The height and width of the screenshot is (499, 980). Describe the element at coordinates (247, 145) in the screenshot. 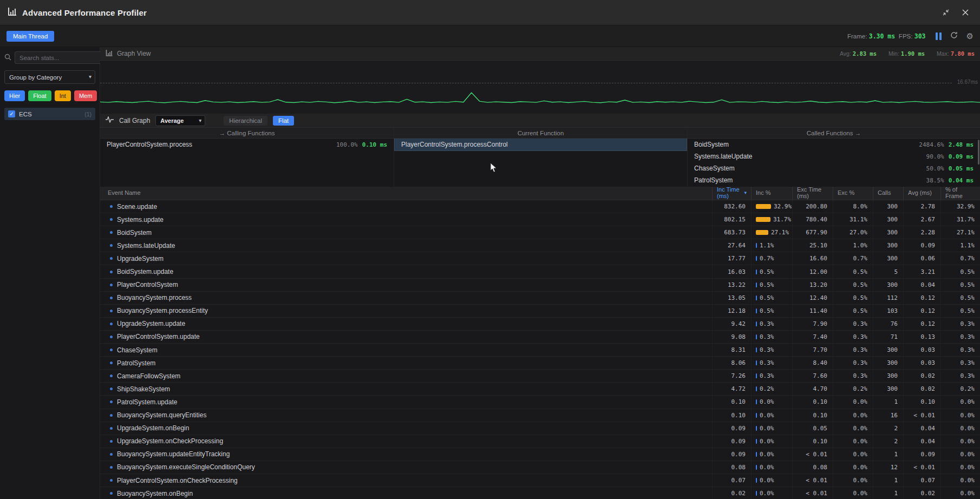

I see `calling-function-row: PlayerControlSystem.process100.0%0.10 ms` at that location.